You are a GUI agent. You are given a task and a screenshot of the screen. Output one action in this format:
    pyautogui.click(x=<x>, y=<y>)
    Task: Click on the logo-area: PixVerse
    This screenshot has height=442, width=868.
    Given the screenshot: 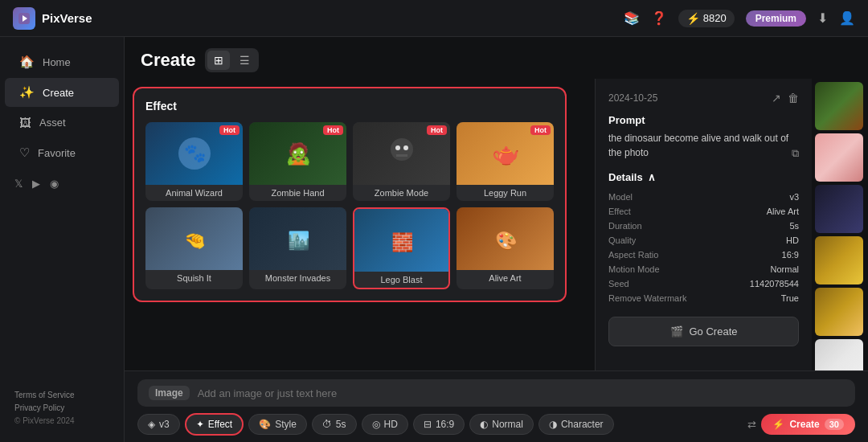 What is the action you would take?
    pyautogui.click(x=318, y=18)
    